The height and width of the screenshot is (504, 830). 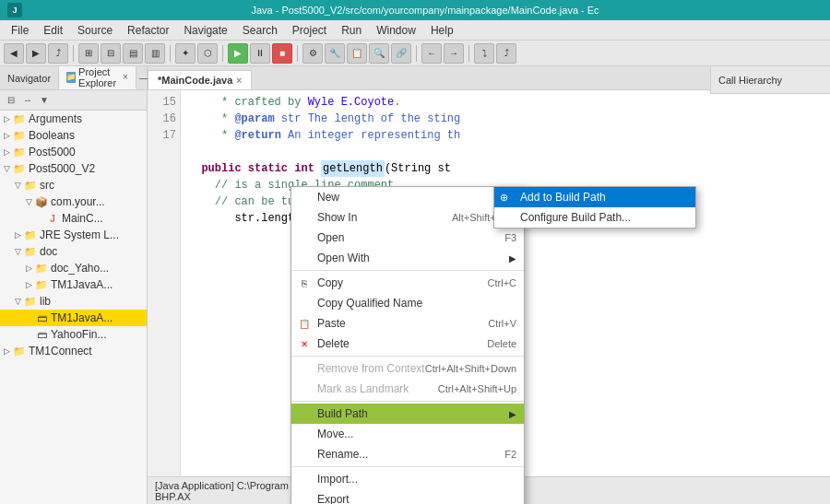 I want to click on tree-item: ▷📁JRE System L..., so click(x=74, y=235).